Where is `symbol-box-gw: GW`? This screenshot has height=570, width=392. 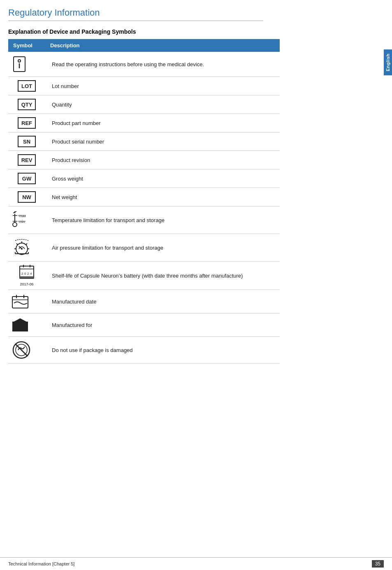
symbol-box-gw: GW is located at coordinates (27, 178).